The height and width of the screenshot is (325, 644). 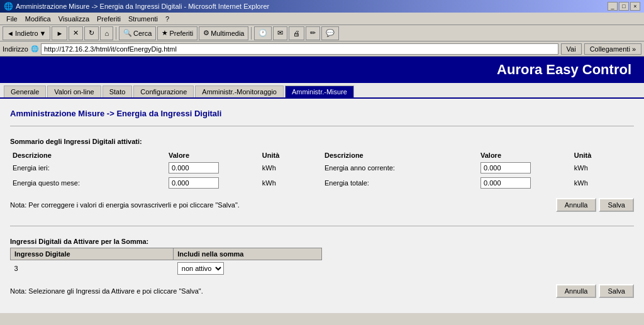 What do you see at coordinates (213, 168) in the screenshot?
I see `energia-ieri-cell` at bounding box center [213, 168].